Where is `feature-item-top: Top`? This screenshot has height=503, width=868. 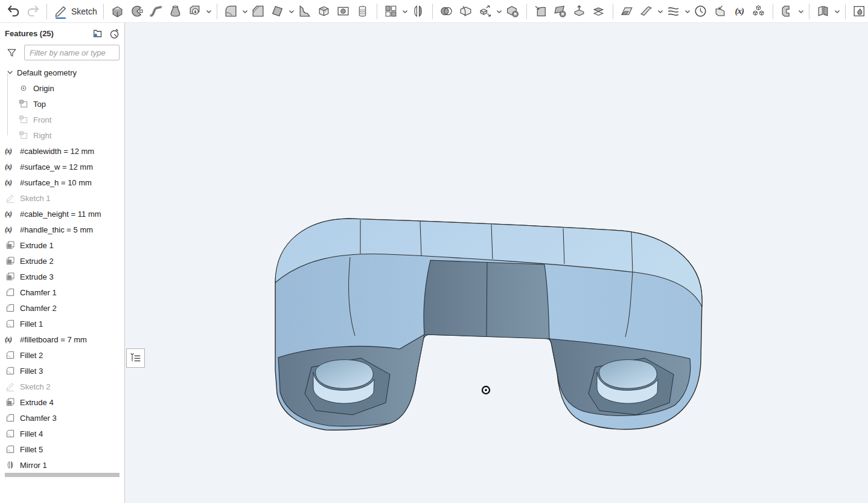 feature-item-top: Top is located at coordinates (62, 104).